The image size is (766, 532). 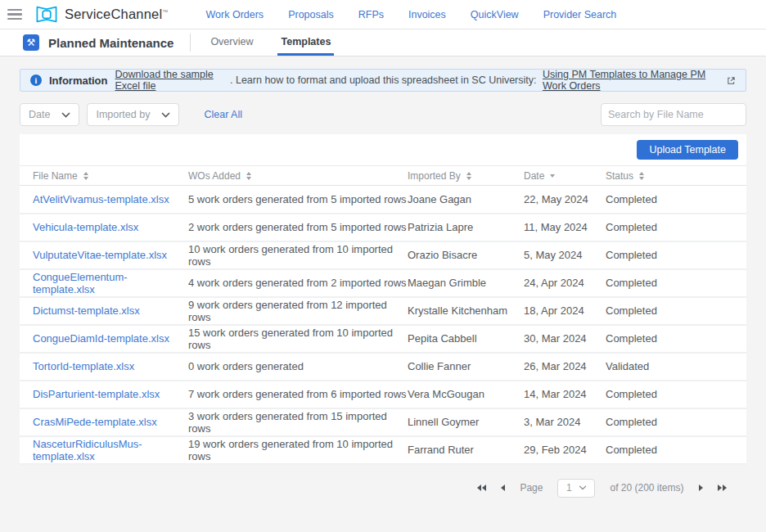 I want to click on page-number-select: 1, so click(x=576, y=488).